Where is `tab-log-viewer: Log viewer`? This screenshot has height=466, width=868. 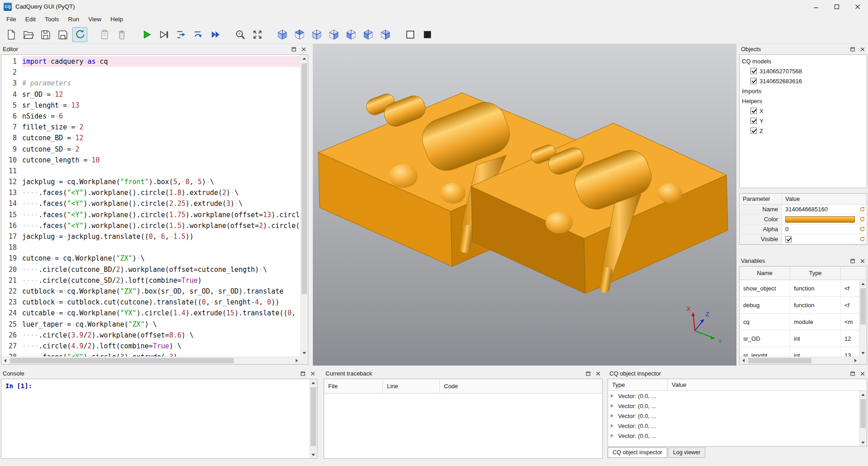
tab-log-viewer: Log viewer is located at coordinates (687, 452).